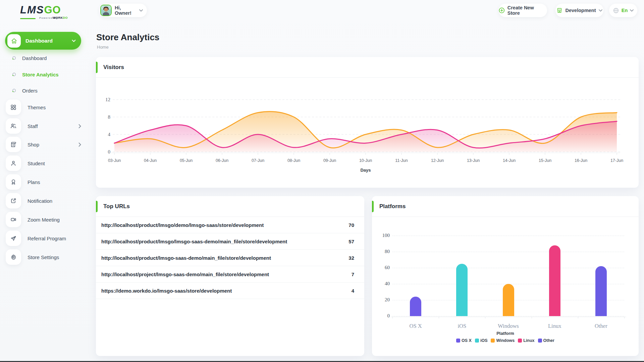 This screenshot has height=362, width=644. I want to click on sidebar-item-staff: Staff, so click(44, 126).